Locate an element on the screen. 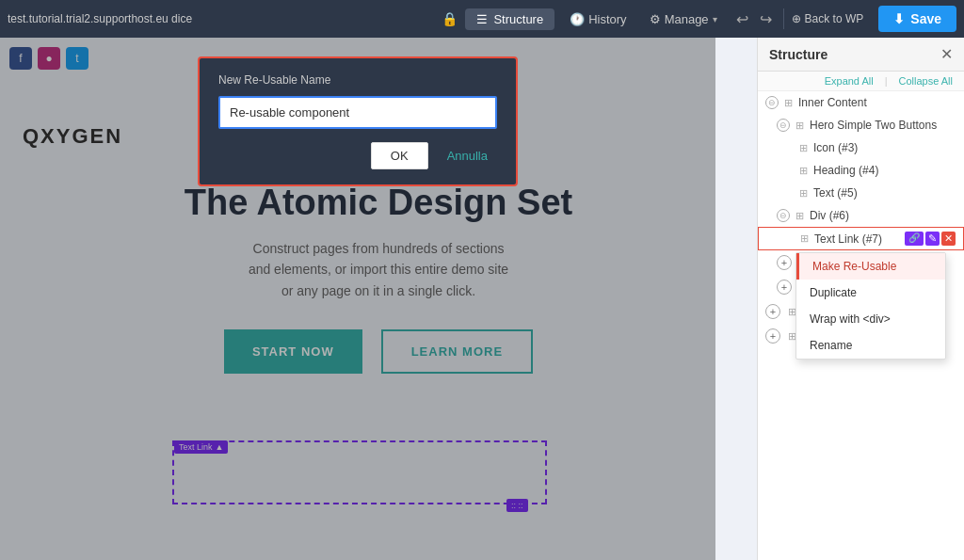  save-icon: ⬇ is located at coordinates (899, 19).